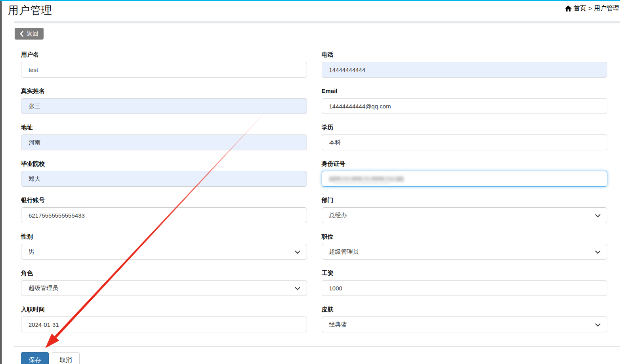 This screenshot has width=620, height=364. Describe the element at coordinates (465, 215) in the screenshot. I see `select-field: 总经办` at that location.